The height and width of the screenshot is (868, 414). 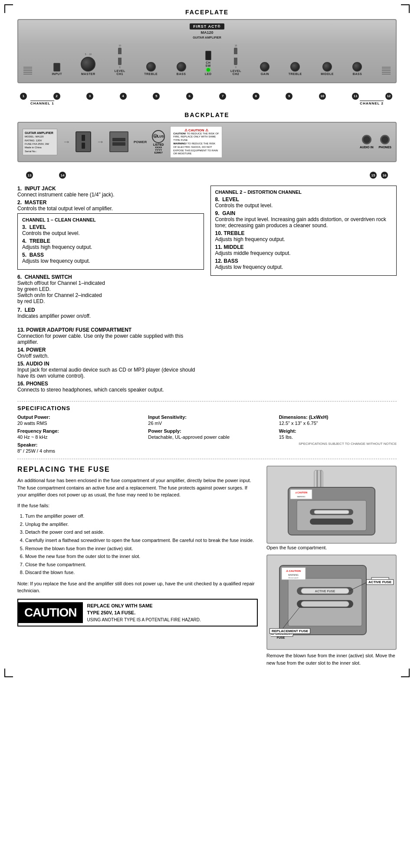 What do you see at coordinates (227, 199) in the screenshot?
I see `desc-label-8: 8. LEVEL` at bounding box center [227, 199].